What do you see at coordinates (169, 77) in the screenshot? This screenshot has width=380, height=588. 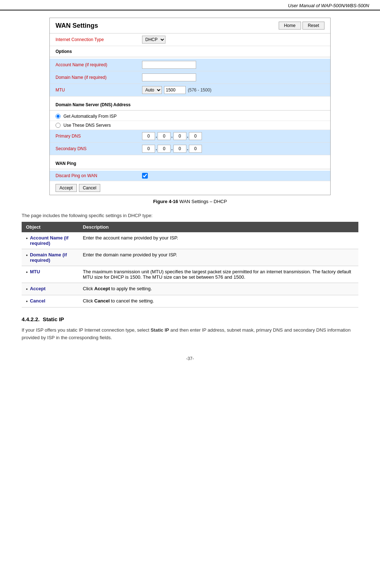 I see `domain-name-input` at bounding box center [169, 77].